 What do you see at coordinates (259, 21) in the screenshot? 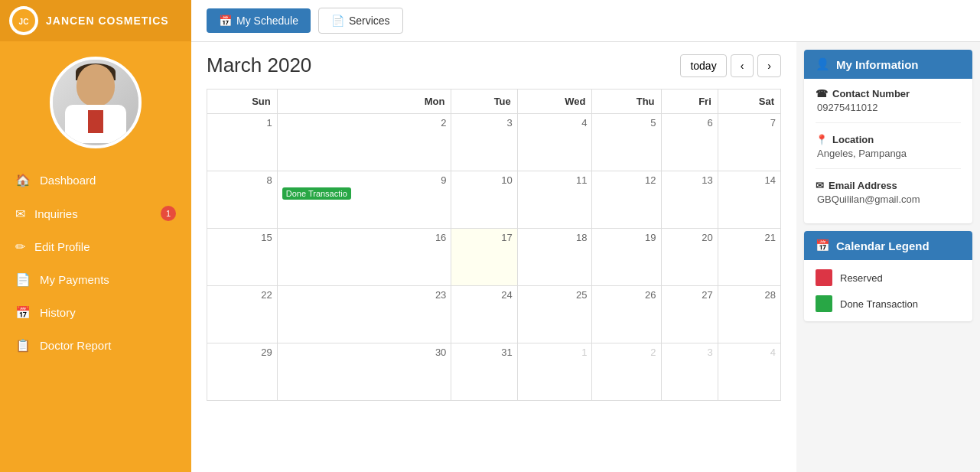
I see `my-schedule-button: 📅 My Schedule` at bounding box center [259, 21].